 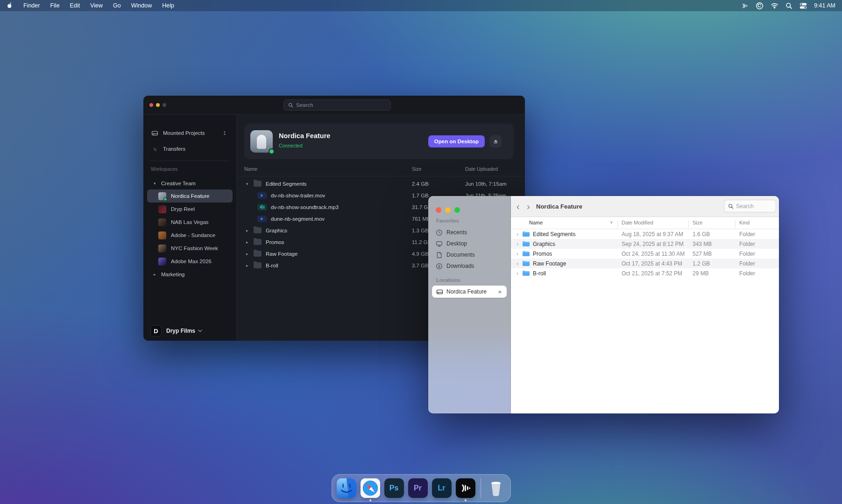 What do you see at coordinates (637, 223) in the screenshot?
I see `column-date-modified: Date Modified` at bounding box center [637, 223].